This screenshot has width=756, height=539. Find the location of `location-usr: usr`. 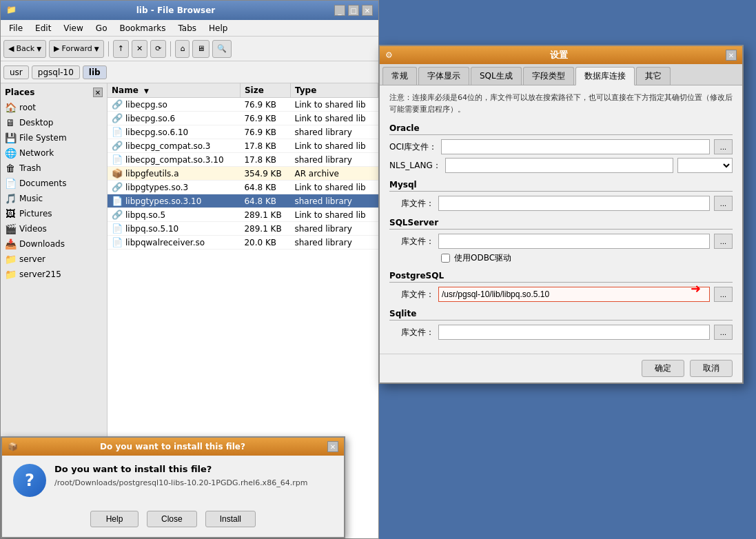

location-usr: usr is located at coordinates (17, 72).